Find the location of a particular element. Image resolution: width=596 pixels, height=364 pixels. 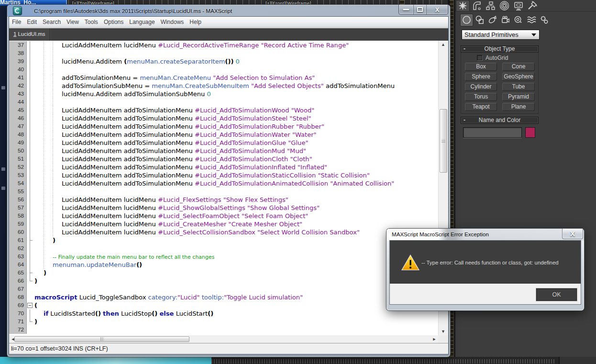

pyramid-button: Pyramid is located at coordinates (519, 97).